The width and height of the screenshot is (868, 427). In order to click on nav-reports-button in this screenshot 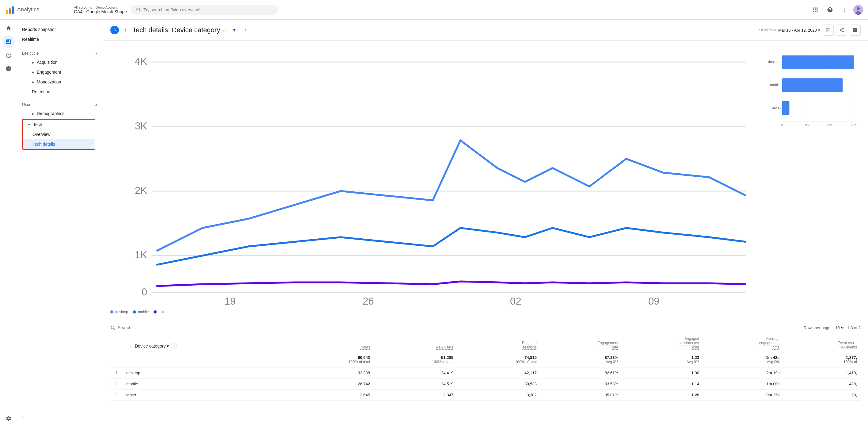, I will do `click(9, 42)`.